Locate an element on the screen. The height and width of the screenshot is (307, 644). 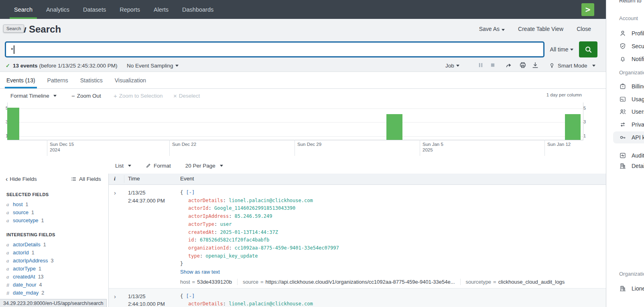
zoom-to-selection-button: +Zoom to Selection is located at coordinates (138, 96).